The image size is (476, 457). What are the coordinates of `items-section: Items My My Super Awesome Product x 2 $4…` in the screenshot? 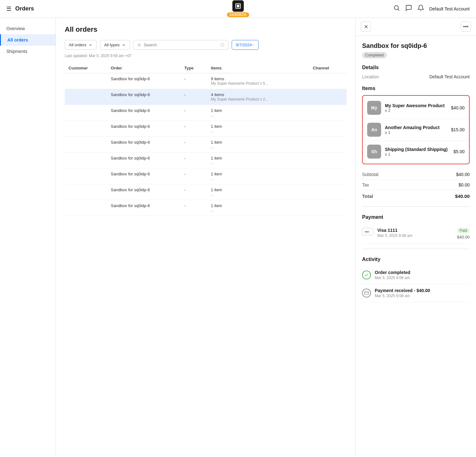 It's located at (416, 125).